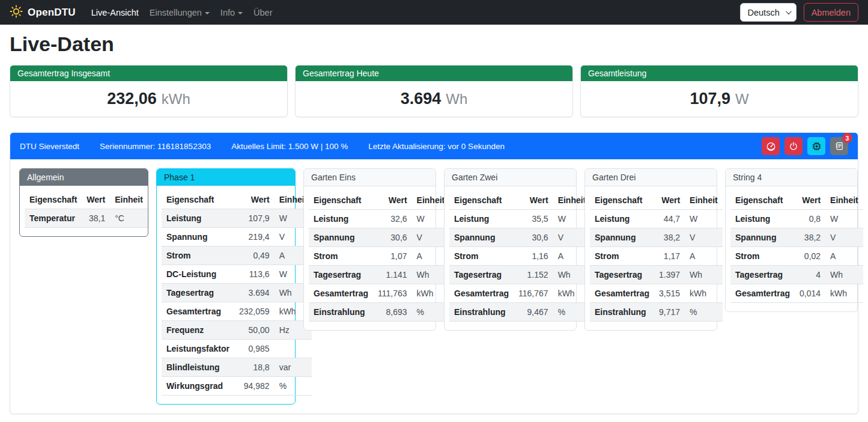 The height and width of the screenshot is (422, 868). Describe the element at coordinates (255, 386) in the screenshot. I see `row-value: 94,982` at that location.